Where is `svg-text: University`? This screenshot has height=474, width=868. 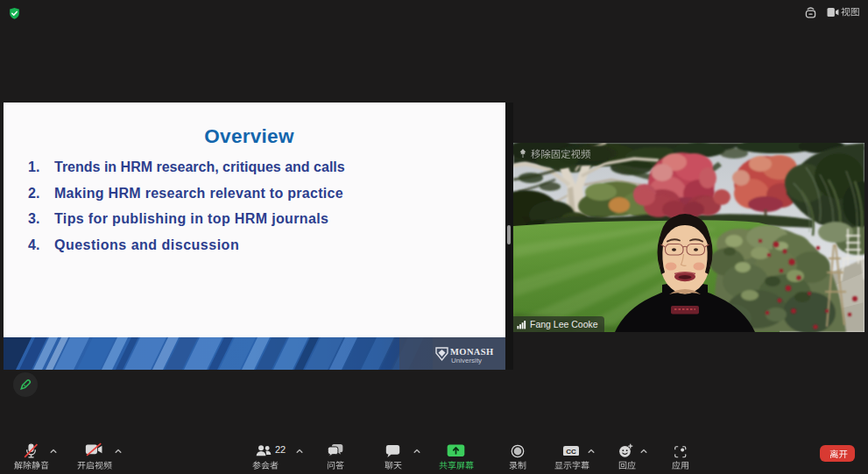 svg-text: University is located at coordinates (466, 361).